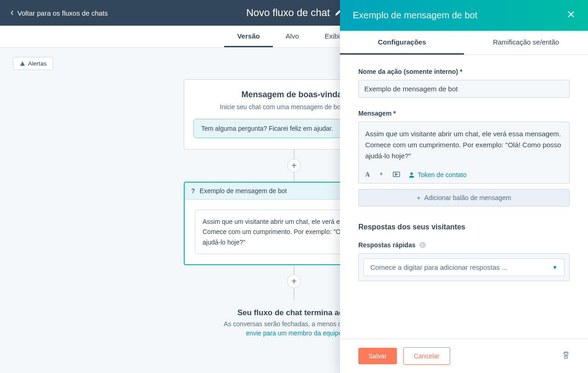 The height and width of the screenshot is (373, 588). I want to click on panel-tab-config: Configurações, so click(402, 43).